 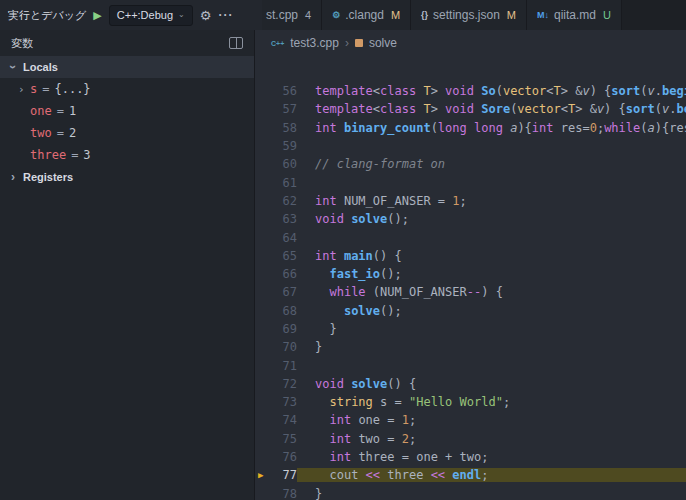 I want to click on code-line: 65int main() {, so click(x=470, y=256).